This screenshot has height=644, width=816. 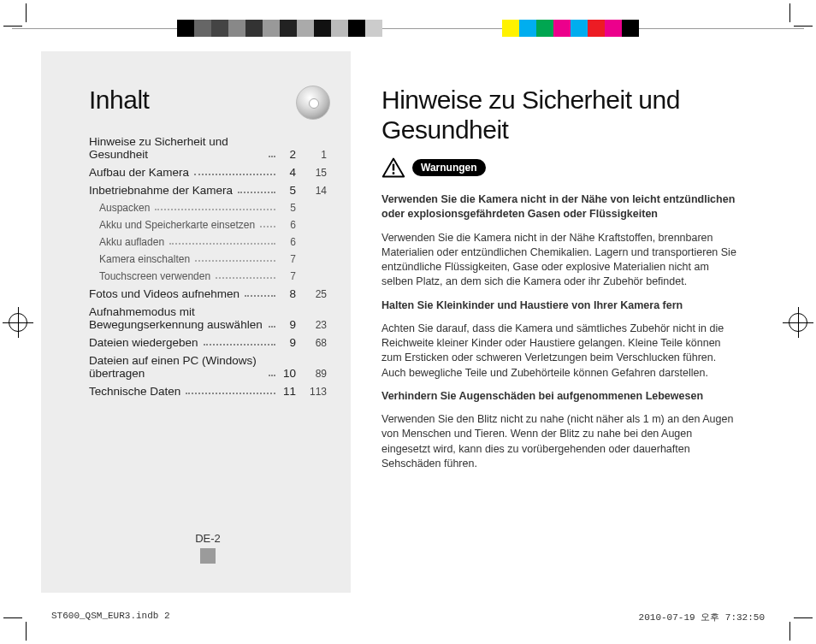 What do you see at coordinates (408, 28) in the screenshot?
I see `print-registration-bar` at bounding box center [408, 28].